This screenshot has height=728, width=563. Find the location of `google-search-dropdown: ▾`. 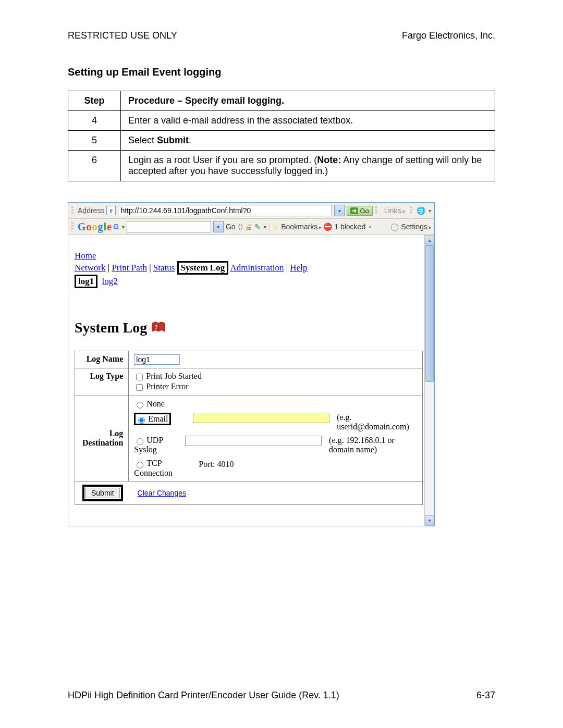

google-search-dropdown: ▾ is located at coordinates (218, 227).